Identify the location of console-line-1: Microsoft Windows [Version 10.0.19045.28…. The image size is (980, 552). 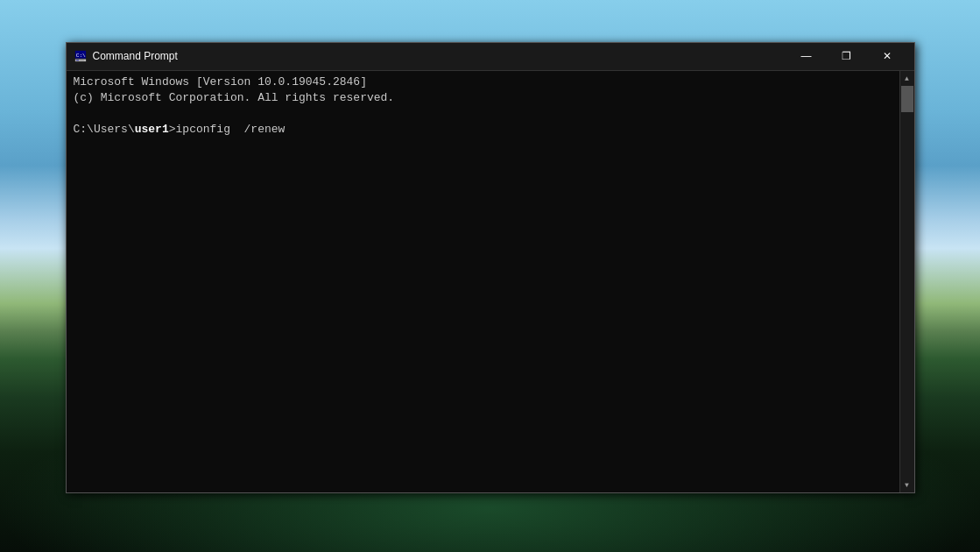
(483, 82).